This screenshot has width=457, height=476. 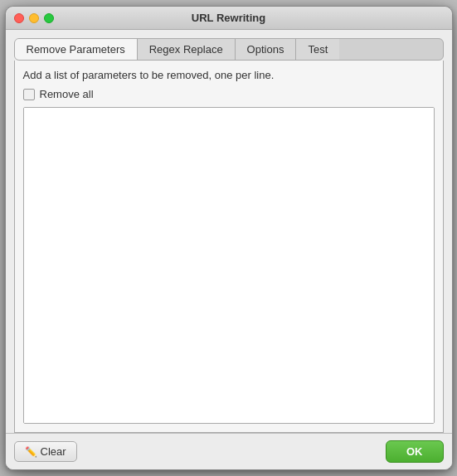 I want to click on description-text: Add a list of parameters to be removed, …, so click(x=229, y=75).